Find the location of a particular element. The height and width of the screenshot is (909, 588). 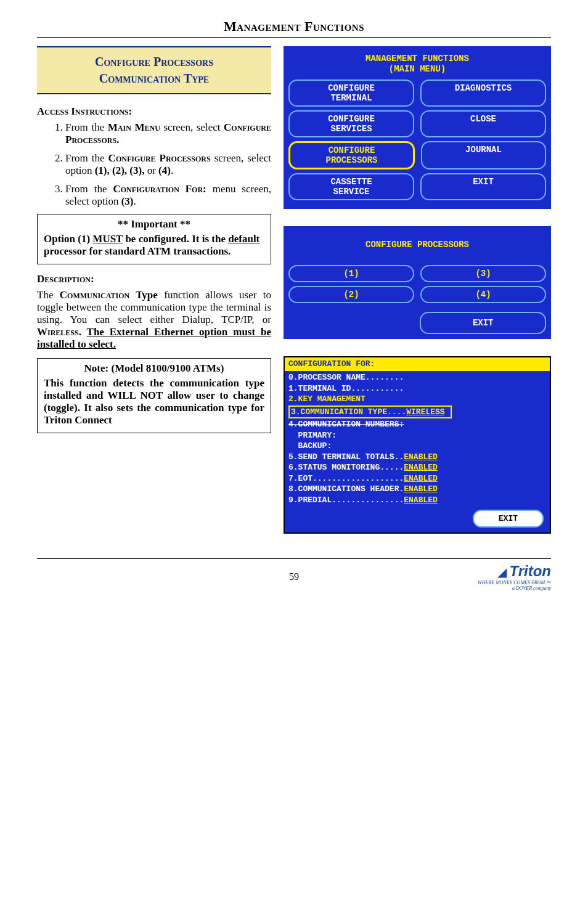

t: Main Menu is located at coordinates (134, 127).